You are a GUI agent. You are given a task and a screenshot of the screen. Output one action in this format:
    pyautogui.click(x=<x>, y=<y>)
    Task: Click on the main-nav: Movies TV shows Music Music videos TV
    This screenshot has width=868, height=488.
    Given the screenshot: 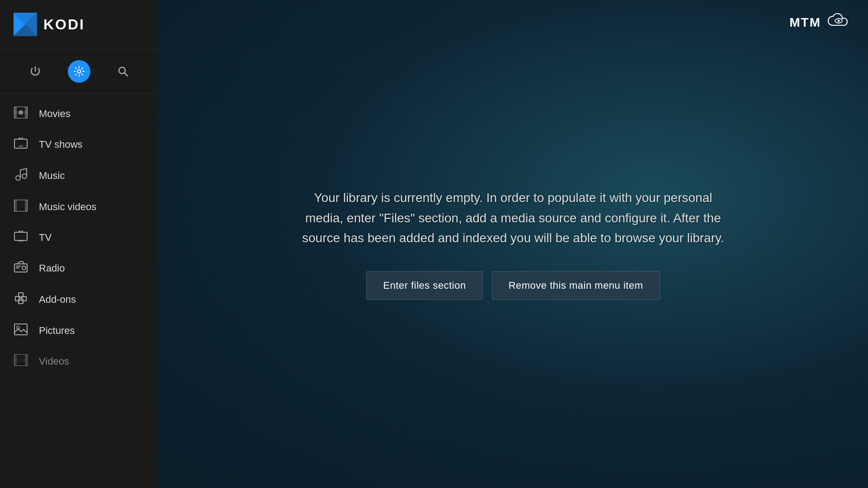 What is the action you would take?
    pyautogui.click(x=79, y=291)
    